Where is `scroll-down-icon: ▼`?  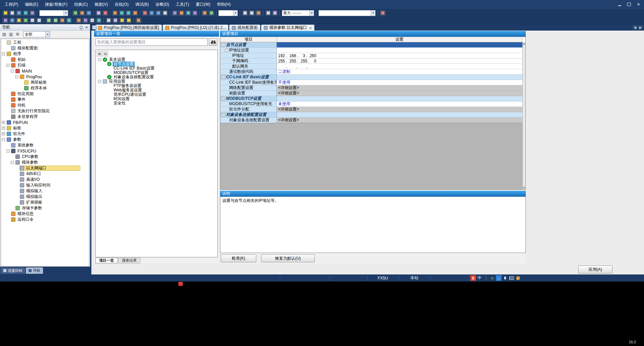 scroll-down-icon: ▼ is located at coordinates (524, 188).